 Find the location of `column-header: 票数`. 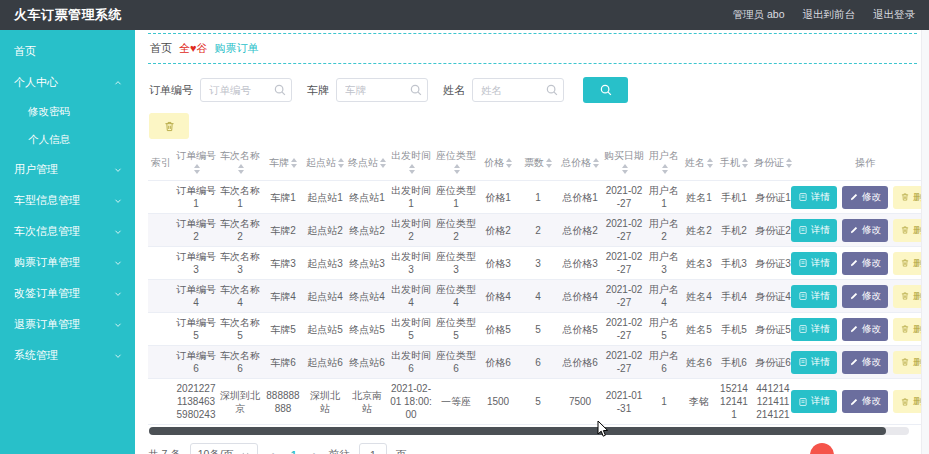

column-header: 票数 is located at coordinates (538, 162).